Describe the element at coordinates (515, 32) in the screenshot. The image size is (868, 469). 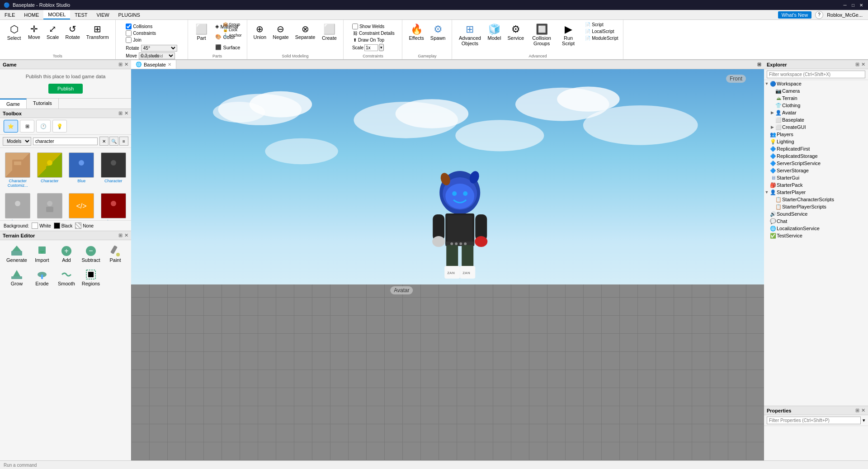
I see `service-button: ⚙ Service` at that location.